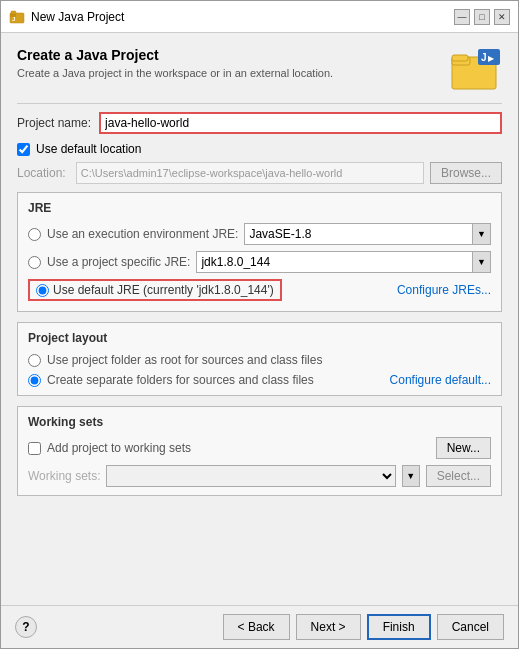  Describe the element at coordinates (260, 451) in the screenshot. I see `working-sets-section: Working sets Add project to working sets…` at that location.